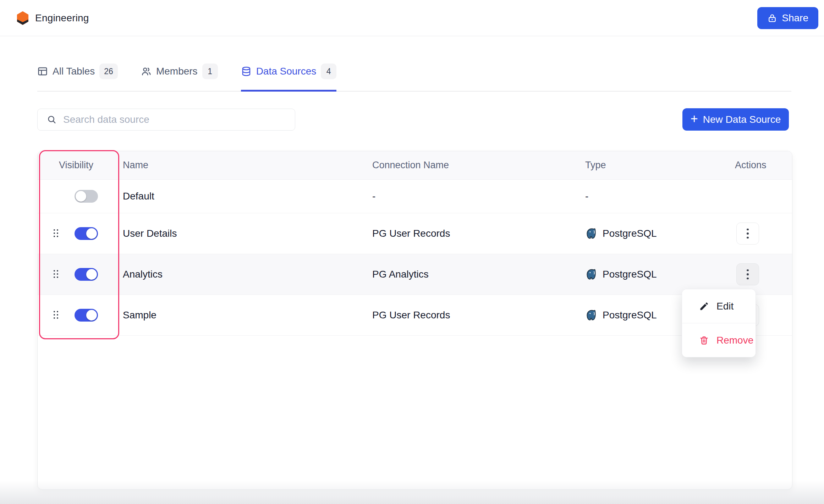 The width and height of the screenshot is (824, 504). I want to click on tab-data-sources-label: Data Sources, so click(286, 71).